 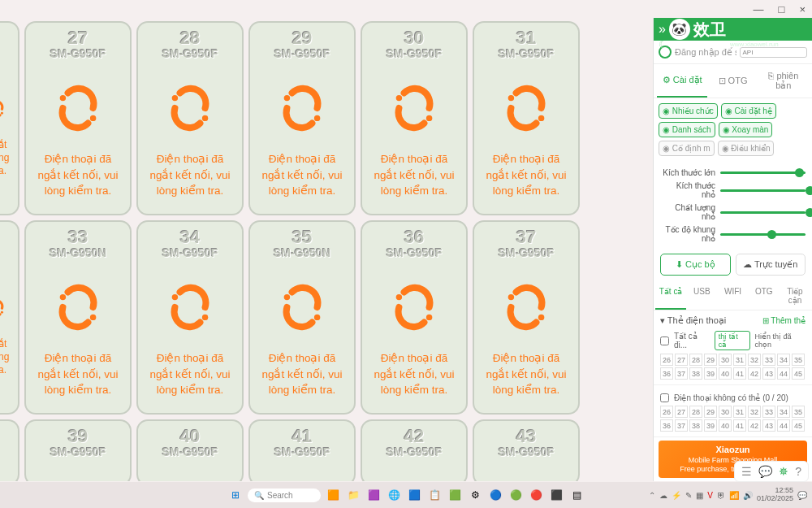 What do you see at coordinates (78, 317) in the screenshot?
I see `device-card: 33SM-G950NĐiện thoại đã ngắt kết nối, vu…` at bounding box center [78, 317].